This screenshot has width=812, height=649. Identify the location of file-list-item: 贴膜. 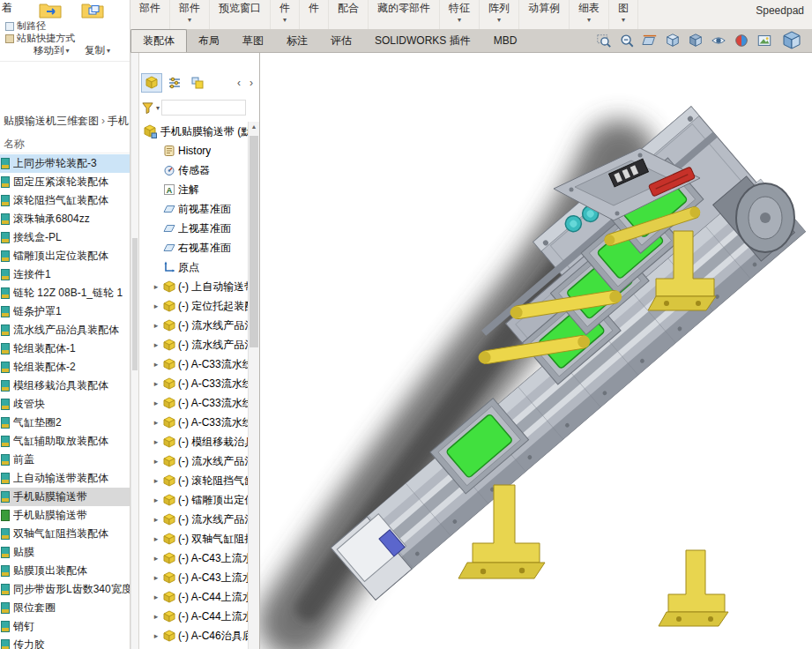
(65, 552).